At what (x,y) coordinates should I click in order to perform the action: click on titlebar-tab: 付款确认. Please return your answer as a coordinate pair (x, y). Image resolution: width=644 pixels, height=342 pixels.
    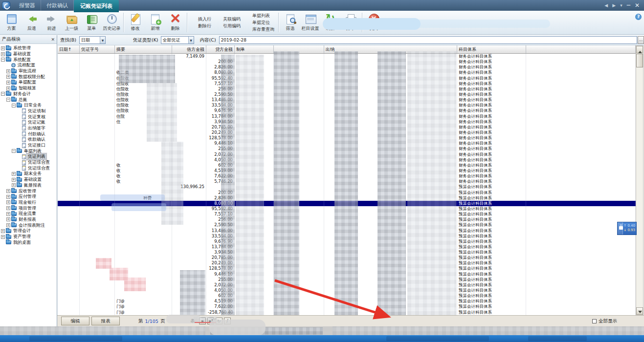
    Looking at the image, I should click on (58, 6).